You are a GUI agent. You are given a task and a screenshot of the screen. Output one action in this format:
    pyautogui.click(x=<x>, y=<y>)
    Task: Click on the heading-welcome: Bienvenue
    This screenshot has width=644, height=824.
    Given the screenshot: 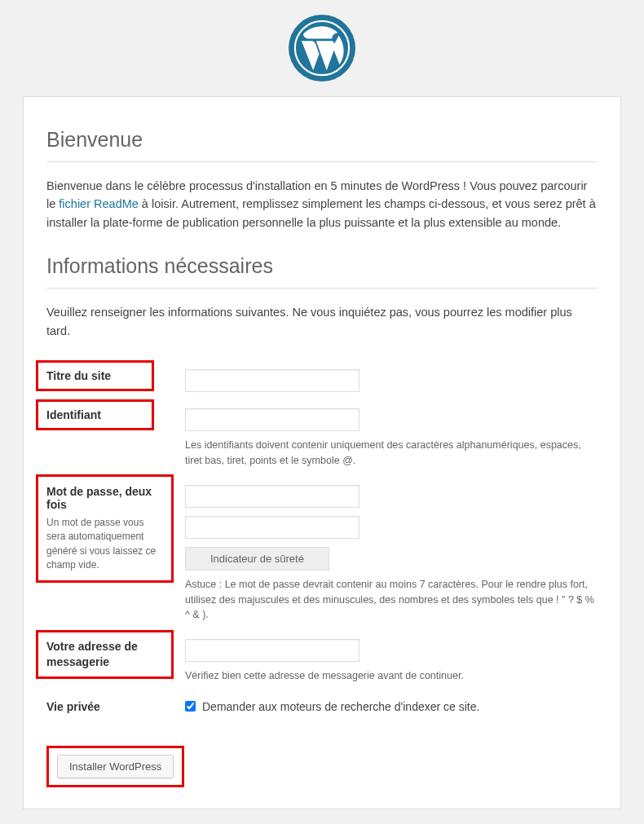 What is the action you would take?
    pyautogui.click(x=322, y=138)
    